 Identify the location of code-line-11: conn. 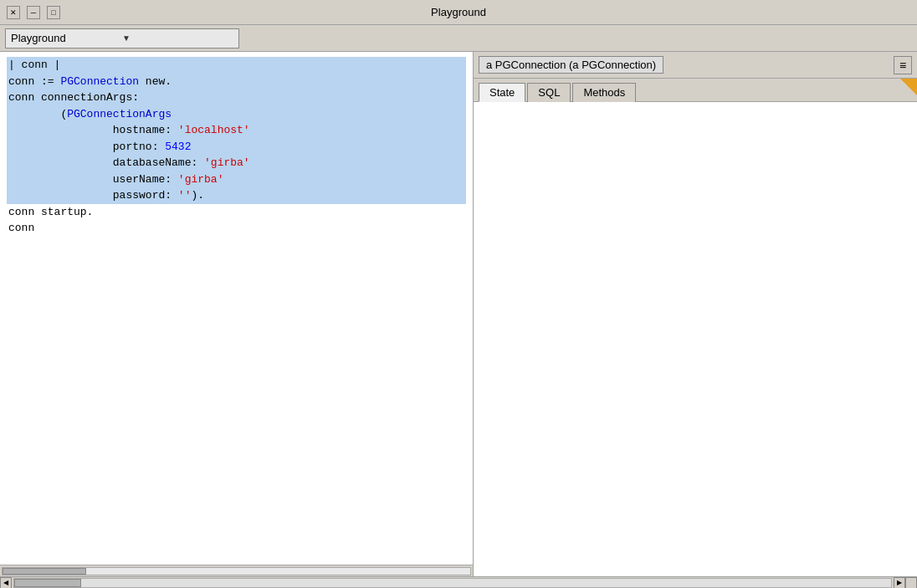
(236, 228).